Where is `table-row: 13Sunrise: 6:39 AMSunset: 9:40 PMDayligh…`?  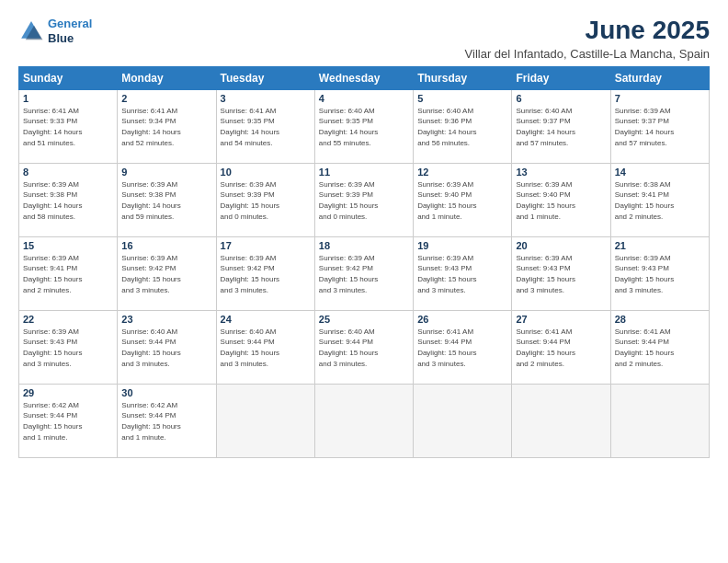
table-row: 13Sunrise: 6:39 AMSunset: 9:40 PMDayligh… is located at coordinates (561, 200).